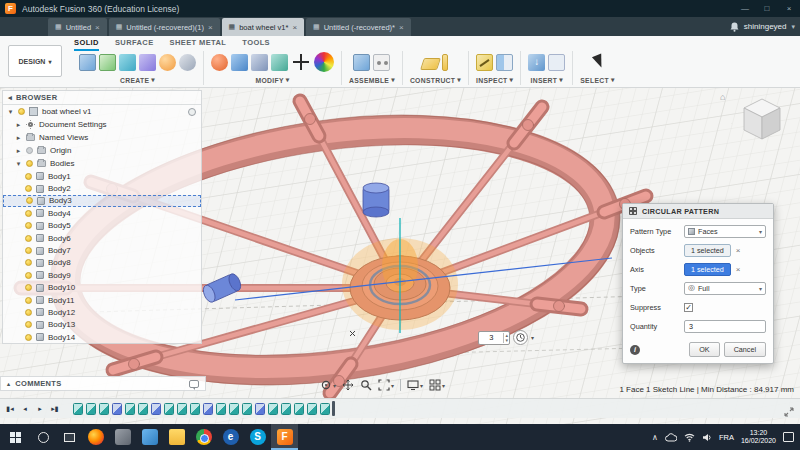  What do you see at coordinates (284, 437) in the screenshot?
I see `taskbar-fusion-360-icon: F` at bounding box center [284, 437].